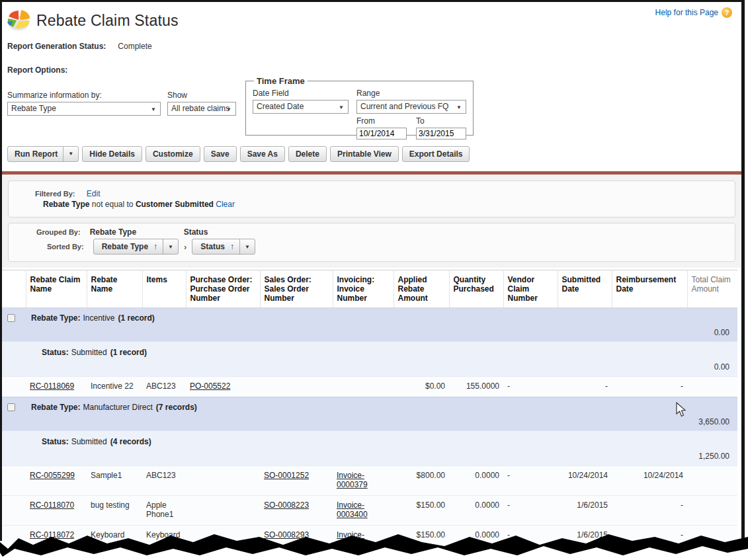 Image resolution: width=748 pixels, height=560 pixels. I want to click on show-select: All rebate claims ▼, so click(202, 108).